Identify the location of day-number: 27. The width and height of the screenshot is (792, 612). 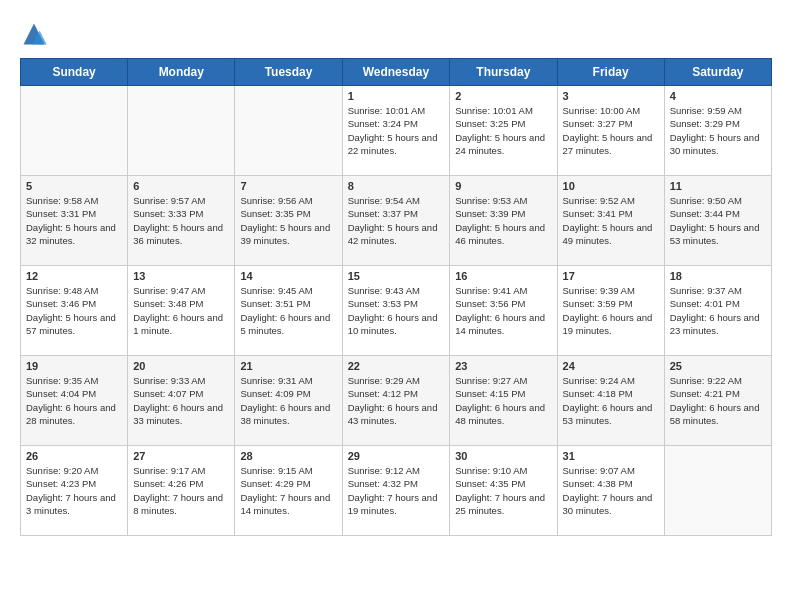
(181, 456).